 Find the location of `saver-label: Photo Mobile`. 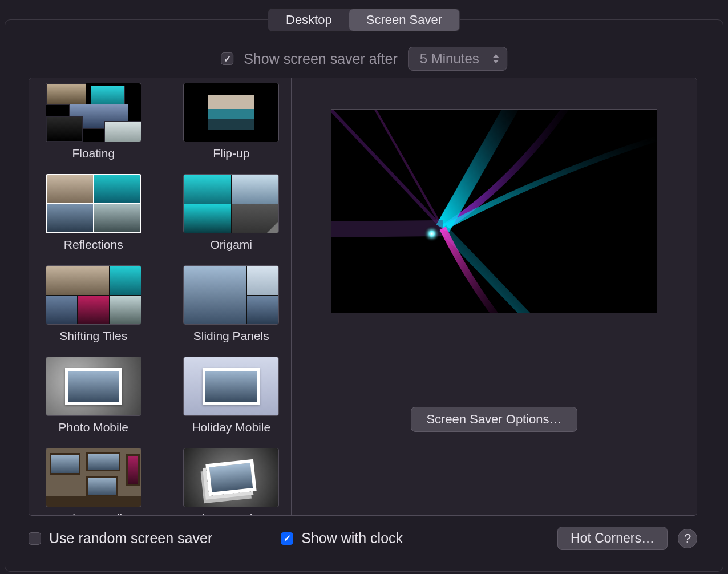

saver-label: Photo Mobile is located at coordinates (94, 427).